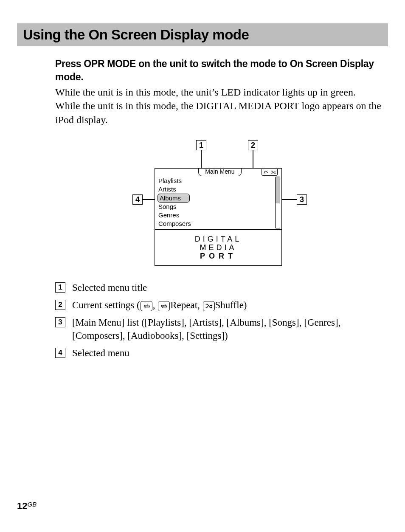 The image size is (405, 532). What do you see at coordinates (302, 200) in the screenshot?
I see `callout-3: 3` at bounding box center [302, 200].